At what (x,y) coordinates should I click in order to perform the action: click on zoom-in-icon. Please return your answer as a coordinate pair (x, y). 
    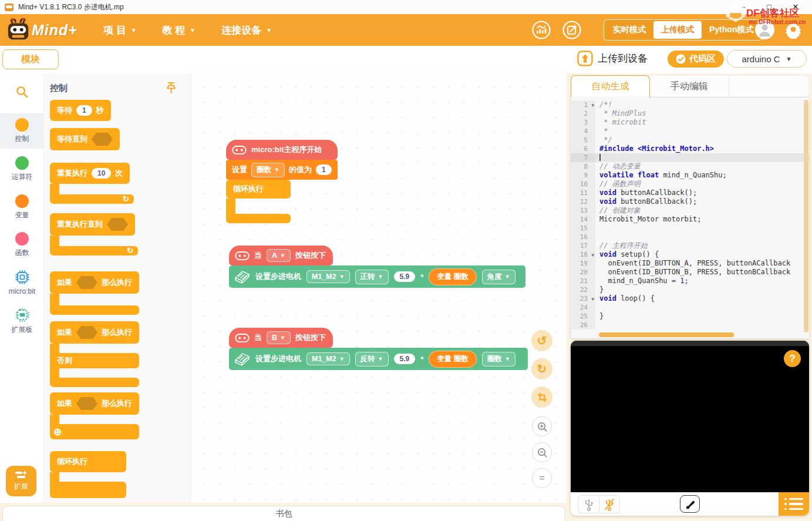
    Looking at the image, I should click on (543, 426).